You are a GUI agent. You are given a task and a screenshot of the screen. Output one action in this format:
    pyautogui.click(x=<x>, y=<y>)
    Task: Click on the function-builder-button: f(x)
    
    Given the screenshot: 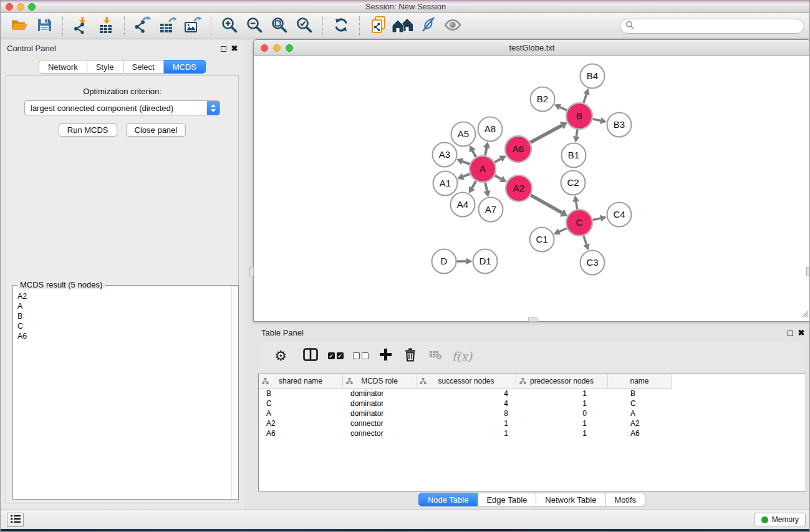 What is the action you would take?
    pyautogui.click(x=460, y=356)
    